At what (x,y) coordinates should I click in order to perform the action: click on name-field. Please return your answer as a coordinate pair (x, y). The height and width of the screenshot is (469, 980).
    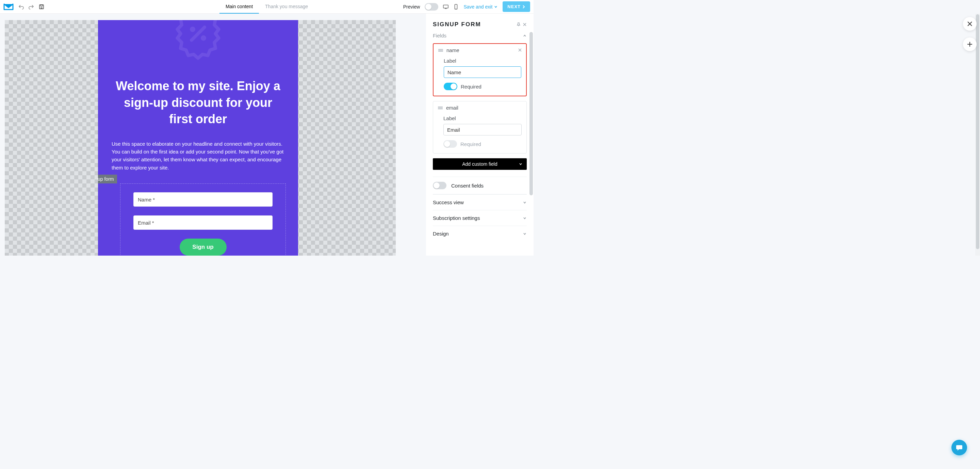
    Looking at the image, I should click on (203, 199).